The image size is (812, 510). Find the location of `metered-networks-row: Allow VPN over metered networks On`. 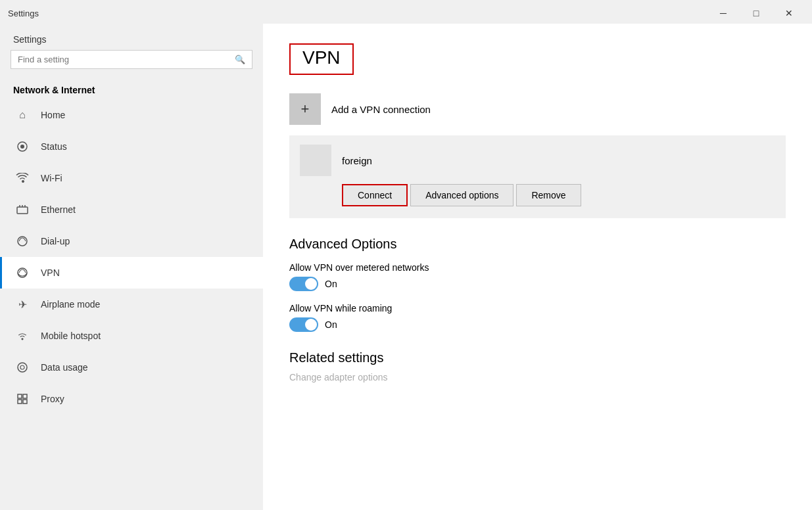

metered-networks-row: Allow VPN over metered networks On is located at coordinates (538, 277).